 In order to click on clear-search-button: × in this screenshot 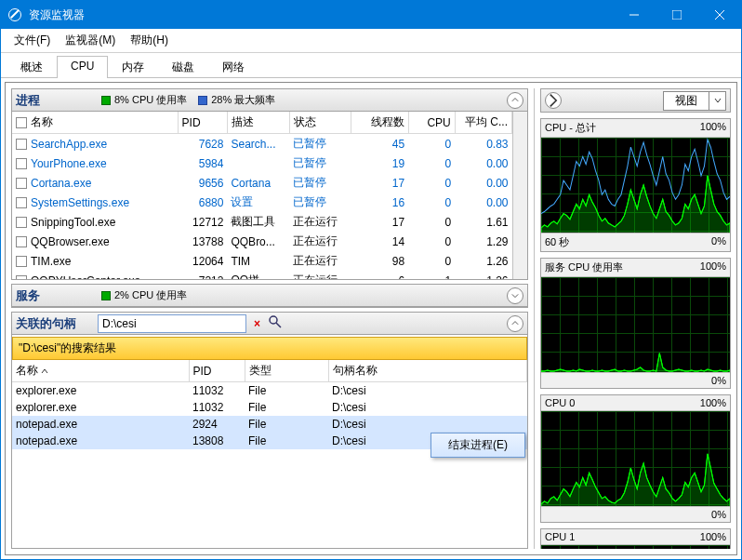, I will do `click(257, 324)`.